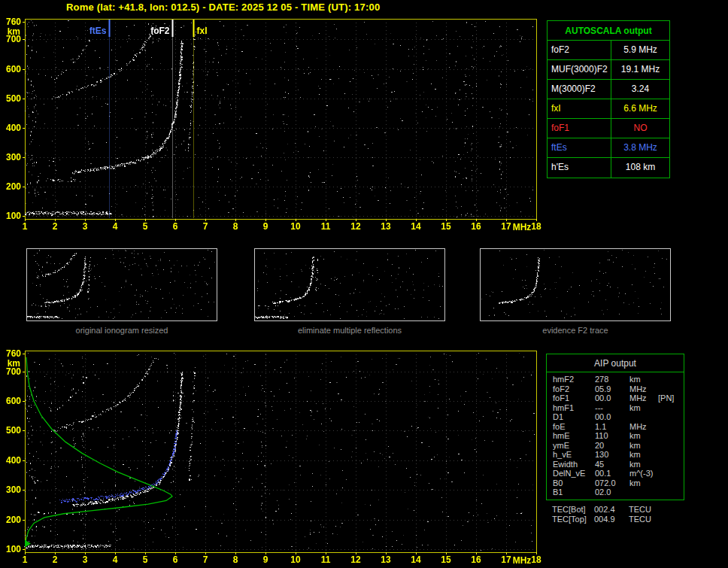 The width and height of the screenshot is (728, 568). Describe the element at coordinates (641, 50) in the screenshot. I see `autoscala-row-value: 5.9 MHz` at that location.